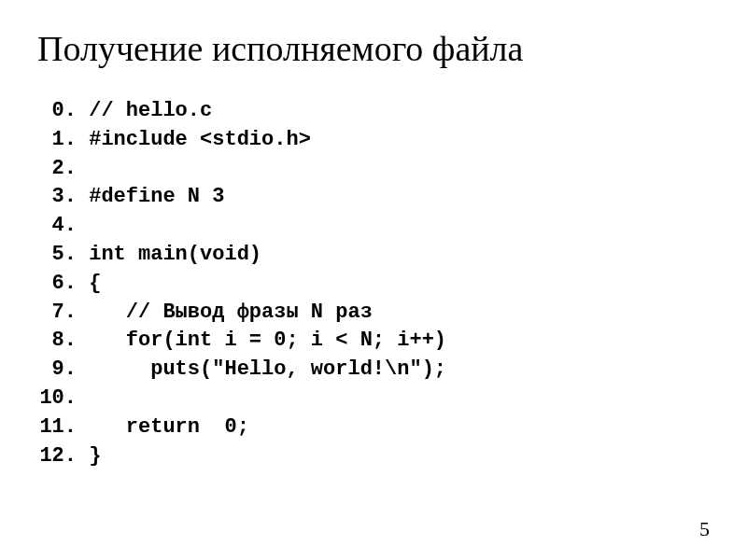 Image resolution: width=747 pixels, height=560 pixels. I want to click on line-number: 7., so click(57, 314).